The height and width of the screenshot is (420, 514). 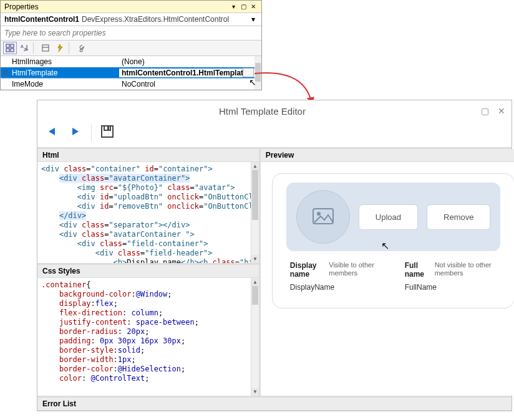 What do you see at coordinates (190, 62) in the screenshot?
I see `property-value: (None)` at bounding box center [190, 62].